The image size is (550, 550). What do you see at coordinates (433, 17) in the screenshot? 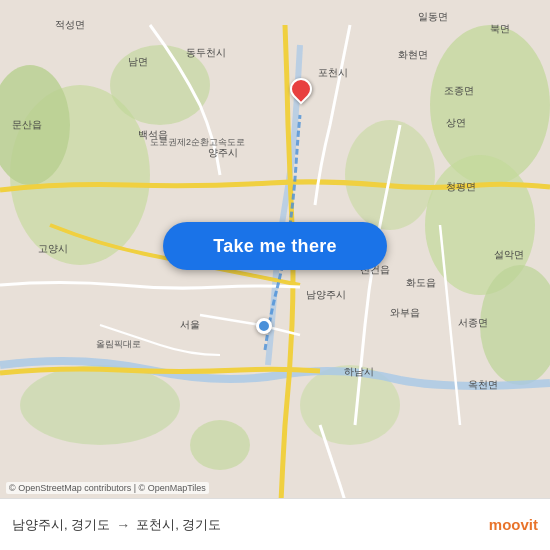
I see `label-ildongmyeon: 일동면` at bounding box center [433, 17].